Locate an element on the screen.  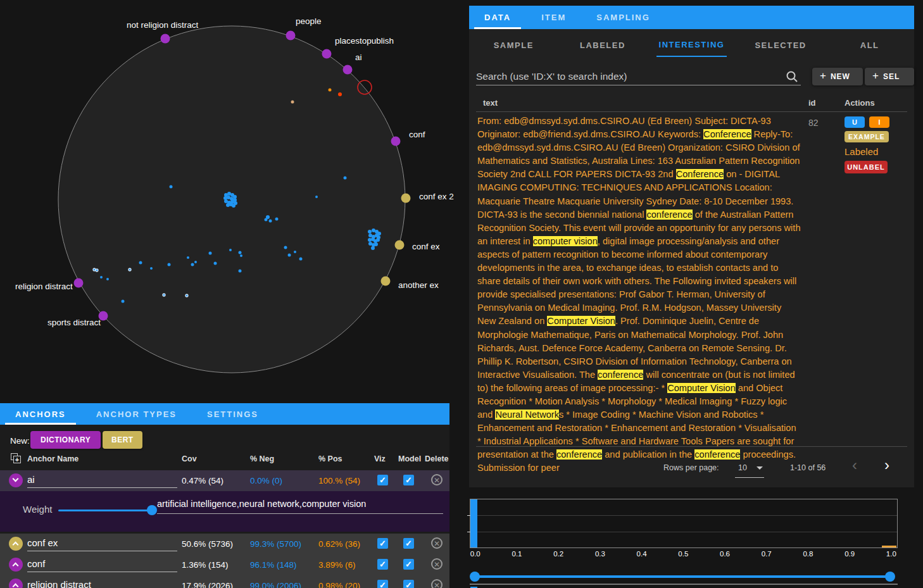
rows-per-page-select: 10 is located at coordinates (750, 471).